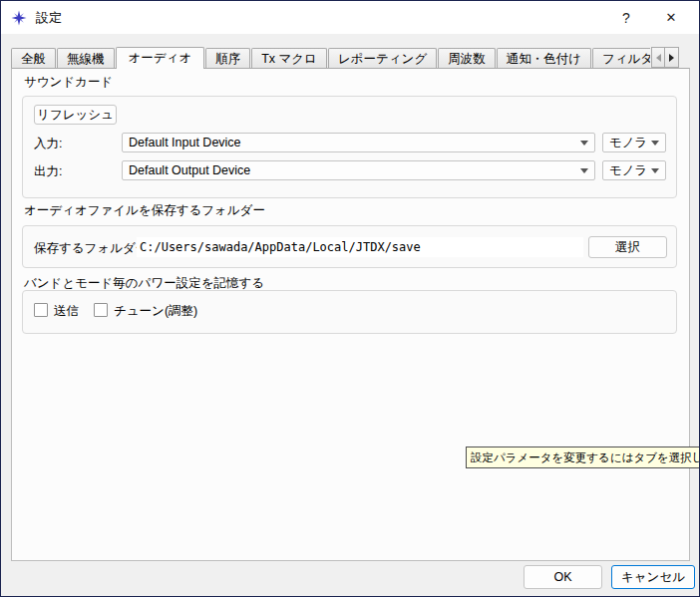  Describe the element at coordinates (627, 144) in the screenshot. I see `input-channel-value: モノラル` at that location.